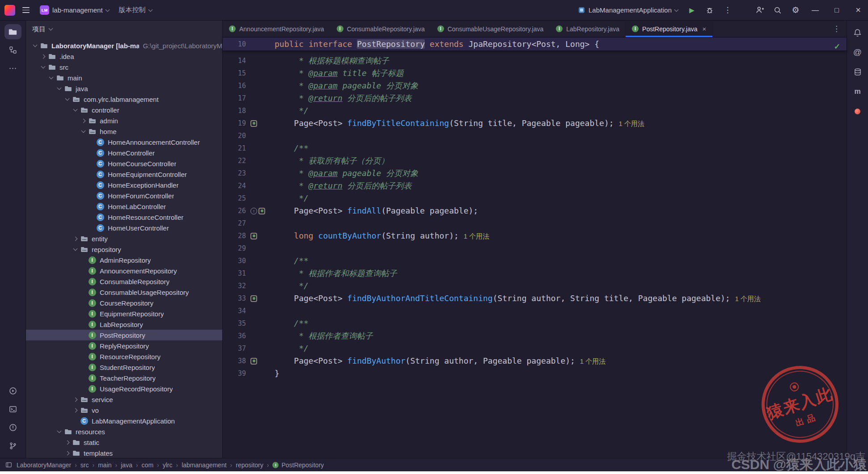 The height and width of the screenshot is (474, 868). I want to click on run-button: ▶, so click(692, 10).